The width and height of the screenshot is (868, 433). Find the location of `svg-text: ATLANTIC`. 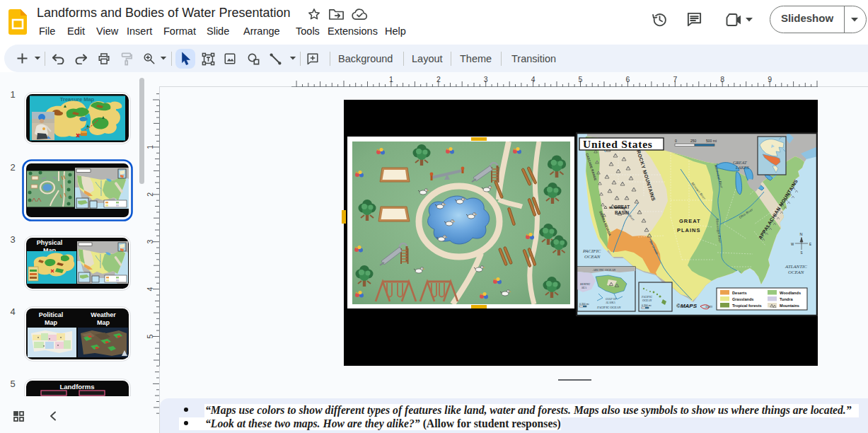

svg-text: ATLANTIC is located at coordinates (796, 266).